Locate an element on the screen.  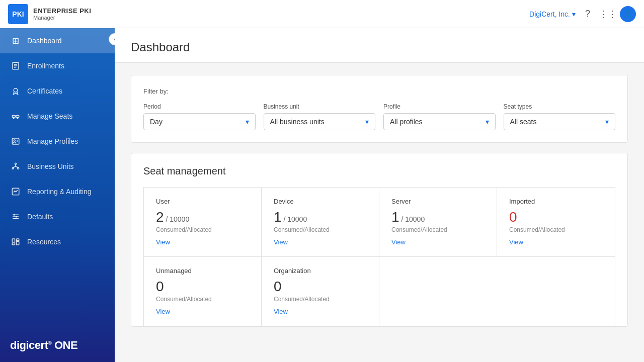
period-label: Period is located at coordinates (199, 107).